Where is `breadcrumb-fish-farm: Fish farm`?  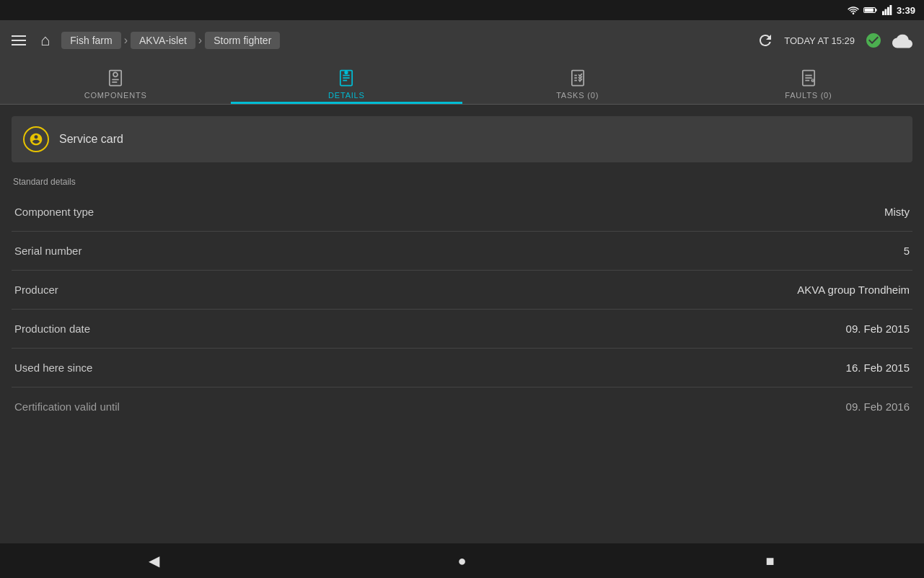
breadcrumb-fish-farm: Fish farm is located at coordinates (91, 40).